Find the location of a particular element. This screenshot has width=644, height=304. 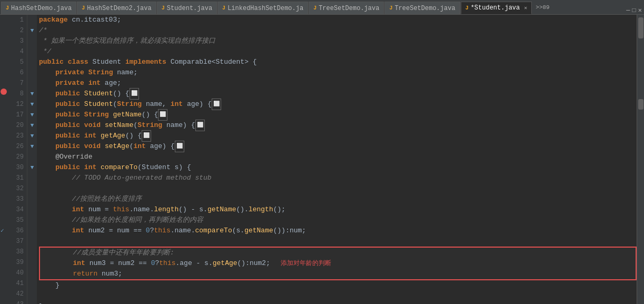

code-line-2: /* is located at coordinates (338, 31).